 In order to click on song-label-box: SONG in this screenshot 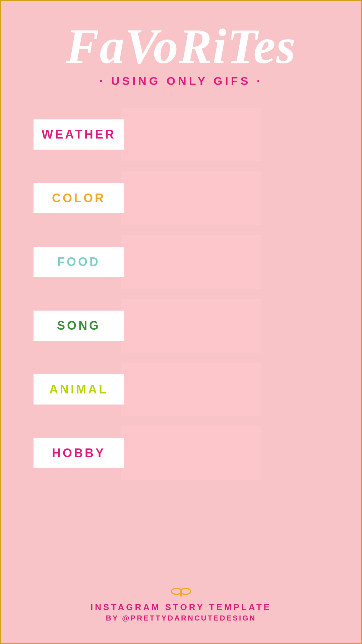, I will do `click(79, 326)`.